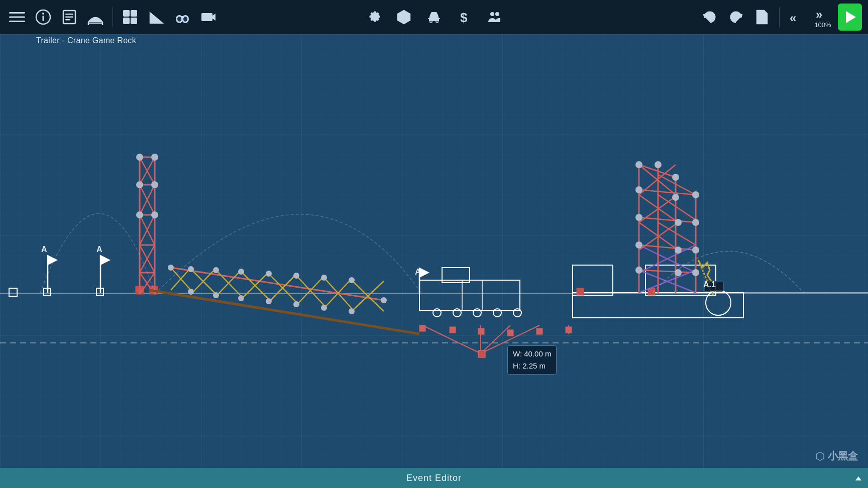 The height and width of the screenshot is (488, 868). Describe the element at coordinates (850, 17) in the screenshot. I see `play-button` at that location.